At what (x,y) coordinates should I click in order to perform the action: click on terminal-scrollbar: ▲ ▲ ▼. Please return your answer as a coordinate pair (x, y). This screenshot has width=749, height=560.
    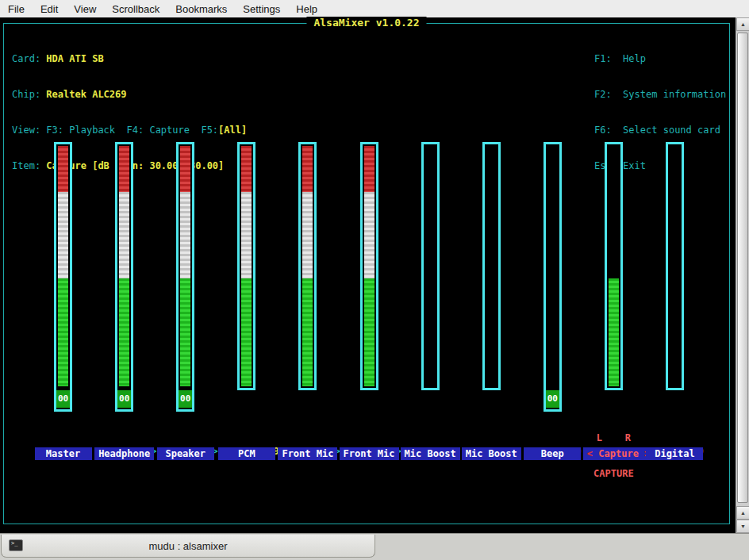
    Looking at the image, I should click on (743, 275).